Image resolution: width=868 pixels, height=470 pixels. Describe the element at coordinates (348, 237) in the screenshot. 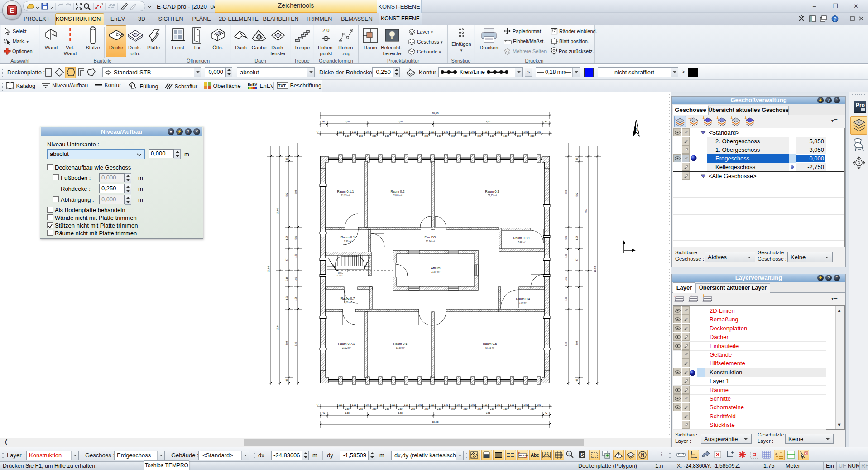

I see `svg-text: Raum 0.1` at that location.